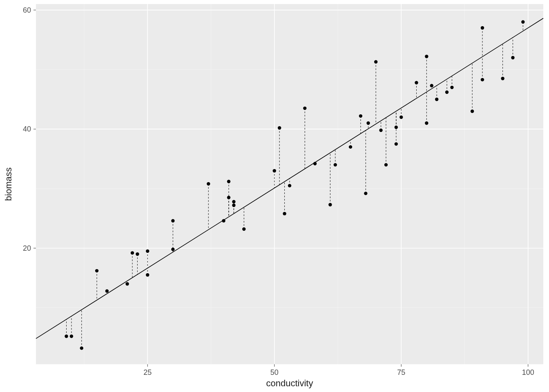  Describe the element at coordinates (27, 248) in the screenshot. I see `y-tick-label: 20` at that location.